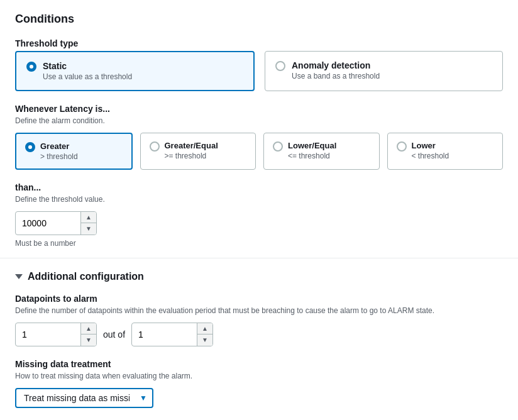 The height and width of the screenshot is (420, 518). I want to click on page-title: Conditions, so click(259, 19).